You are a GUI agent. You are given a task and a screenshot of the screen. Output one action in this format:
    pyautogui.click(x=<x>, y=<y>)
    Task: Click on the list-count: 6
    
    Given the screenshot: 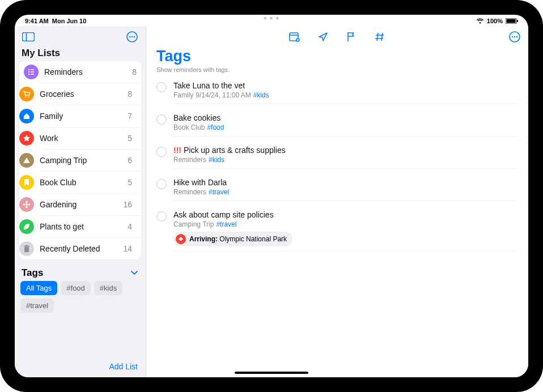 What is the action you would take?
    pyautogui.click(x=130, y=160)
    